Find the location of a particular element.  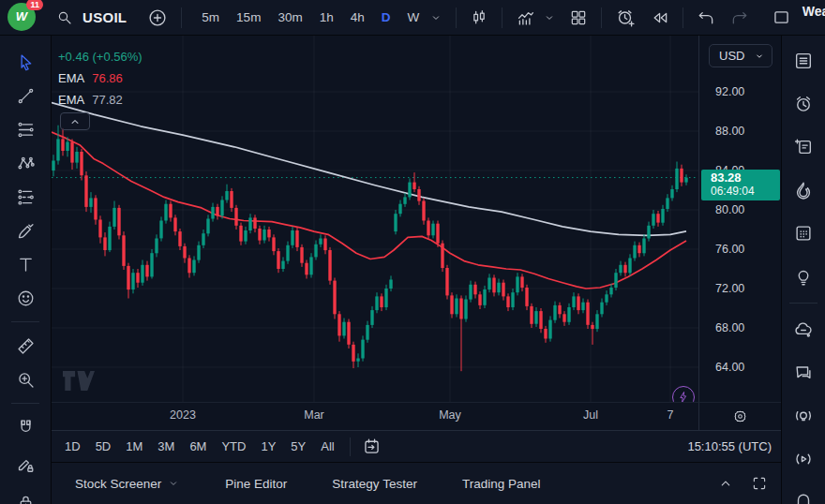

sidebar-journal-plus-icon is located at coordinates (803, 147).